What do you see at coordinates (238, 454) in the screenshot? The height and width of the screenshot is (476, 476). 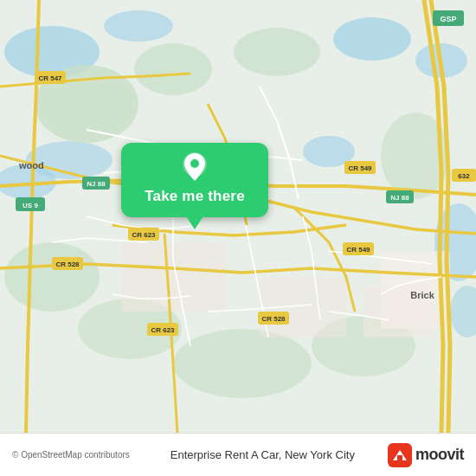 I see `bottom-bar: © OpenStreetMap contributors Enterprise …` at bounding box center [238, 454].